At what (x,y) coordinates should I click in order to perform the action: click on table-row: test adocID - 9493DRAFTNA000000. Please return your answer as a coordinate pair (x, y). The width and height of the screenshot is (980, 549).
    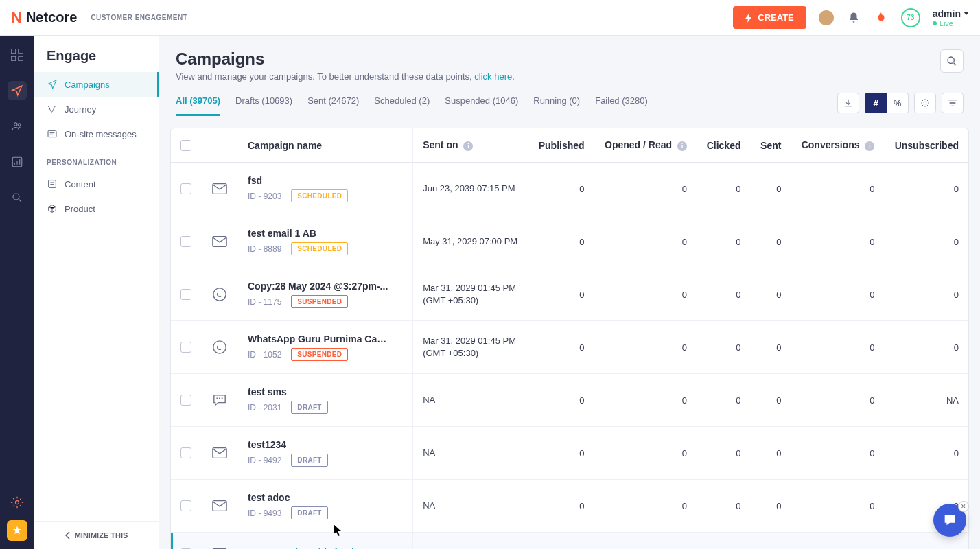
    Looking at the image, I should click on (570, 506).